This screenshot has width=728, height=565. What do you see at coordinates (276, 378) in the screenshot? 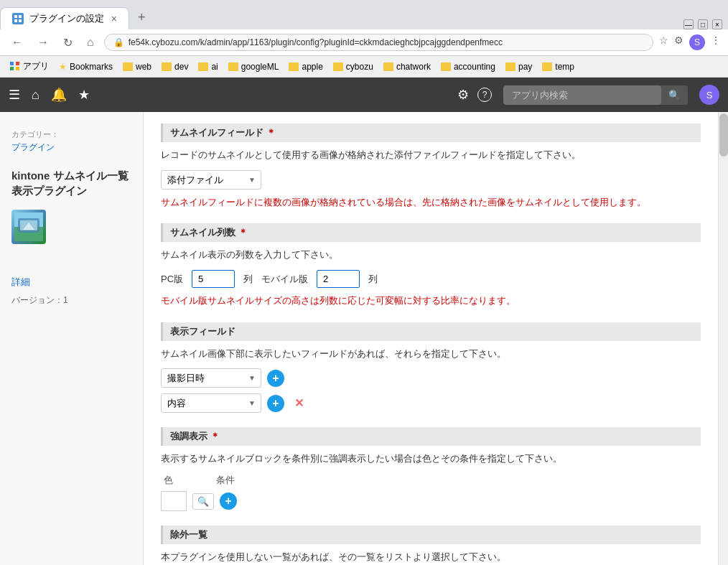
I see `add-display-field-button-1: +` at bounding box center [276, 378].